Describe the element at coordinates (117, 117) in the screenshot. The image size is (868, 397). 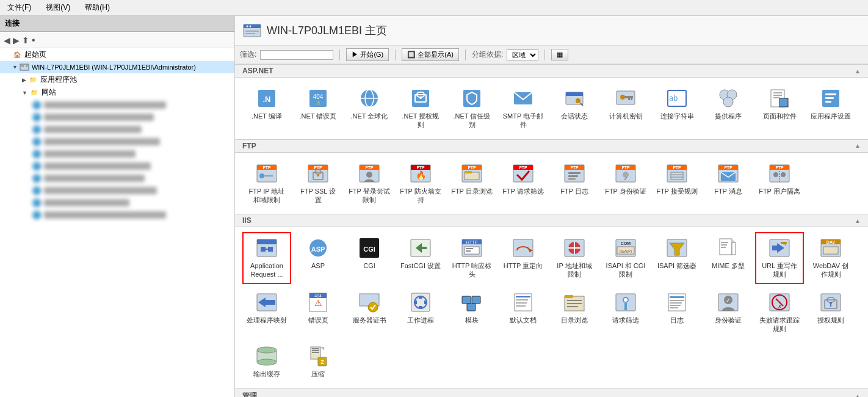
I see `sidebar-item-site2` at that location.